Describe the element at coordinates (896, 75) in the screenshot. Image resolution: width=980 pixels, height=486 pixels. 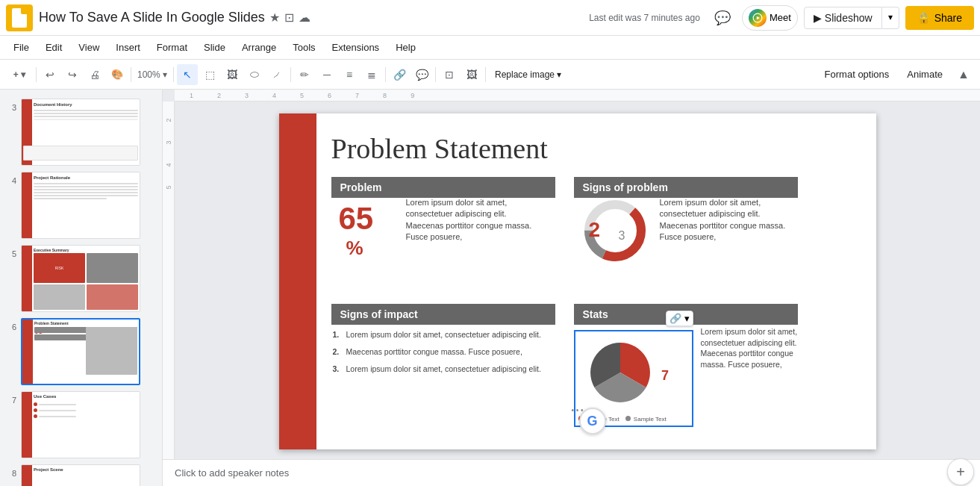
I see `toolbar-end: Format options Animate ▲` at that location.